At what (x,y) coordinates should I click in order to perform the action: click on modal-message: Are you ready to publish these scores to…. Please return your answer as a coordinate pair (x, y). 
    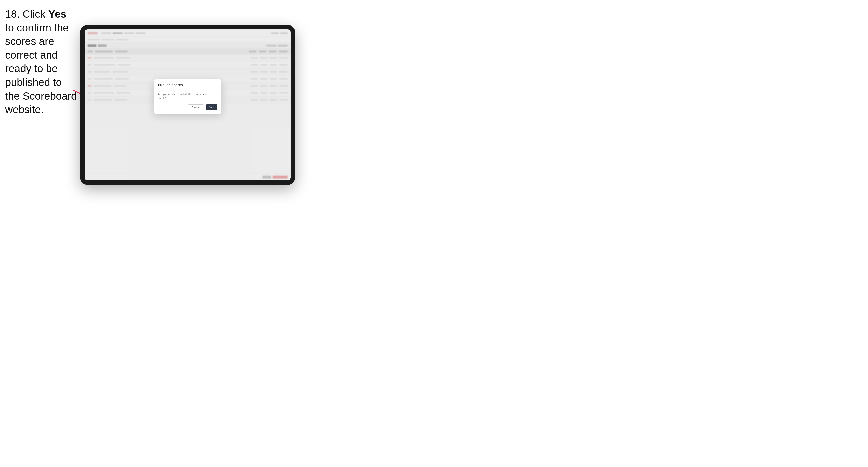
    Looking at the image, I should click on (187, 96).